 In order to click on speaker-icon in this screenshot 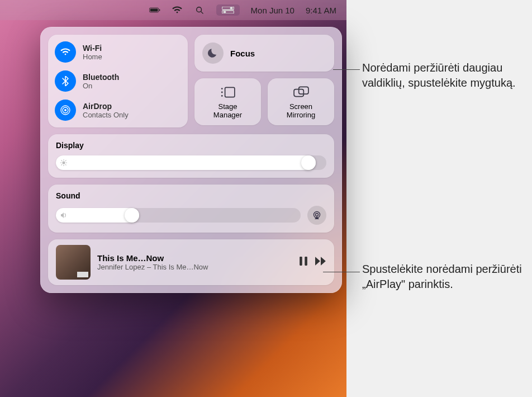, I will do `click(64, 215)`.